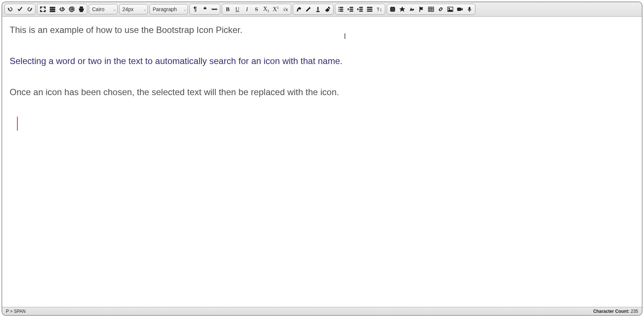 Image resolution: width=644 pixels, height=318 pixels. What do you see at coordinates (402, 9) in the screenshot?
I see `star-button` at bounding box center [402, 9].